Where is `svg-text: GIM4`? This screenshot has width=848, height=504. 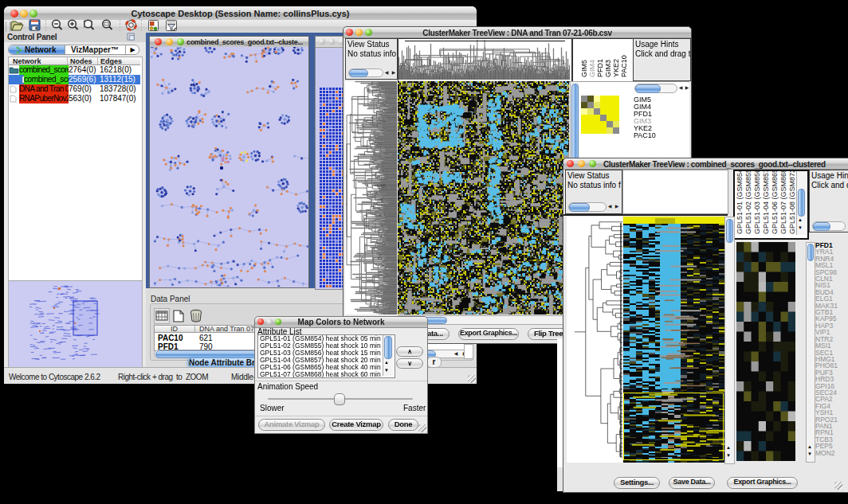 svg-text: GIM4 is located at coordinates (592, 68).